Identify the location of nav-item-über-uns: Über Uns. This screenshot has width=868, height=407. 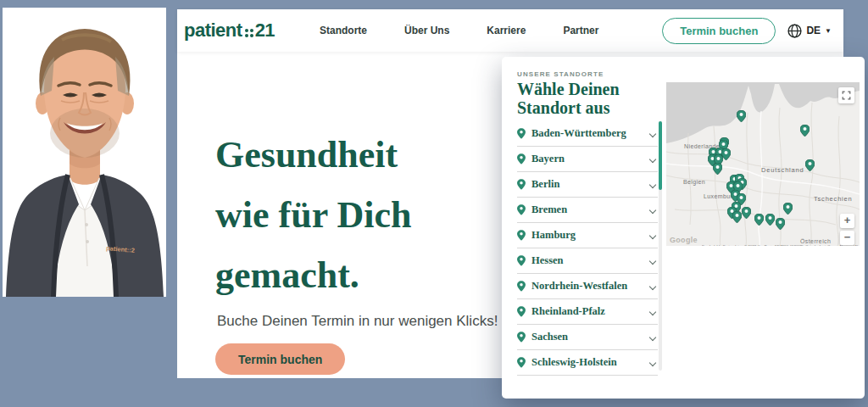
(427, 31).